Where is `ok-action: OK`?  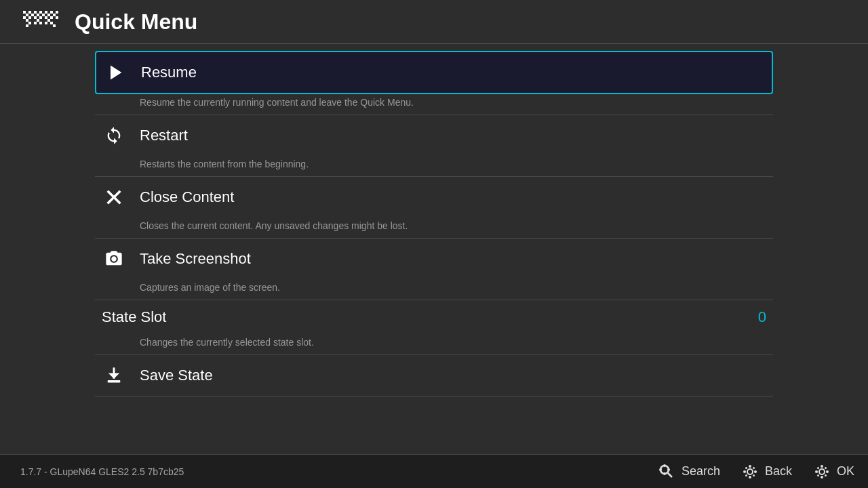
ok-action: OK is located at coordinates (833, 472).